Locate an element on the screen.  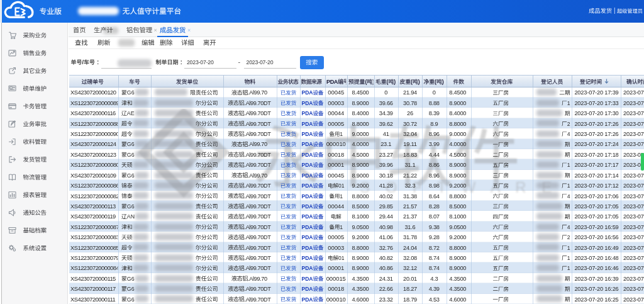
svg-text: 2023-07-20 17:24 is located at coordinates (596, 144).